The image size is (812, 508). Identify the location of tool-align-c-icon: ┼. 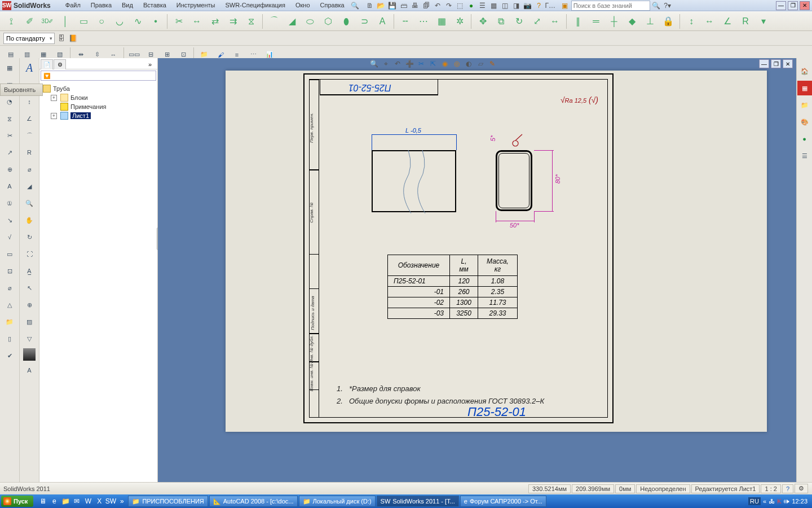
(614, 21).